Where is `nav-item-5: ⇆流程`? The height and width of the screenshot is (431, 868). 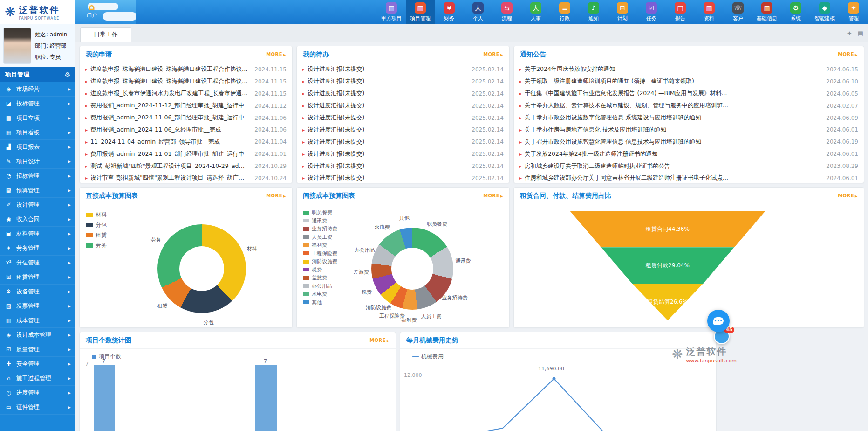
nav-item-5: ⇆流程 is located at coordinates (507, 12).